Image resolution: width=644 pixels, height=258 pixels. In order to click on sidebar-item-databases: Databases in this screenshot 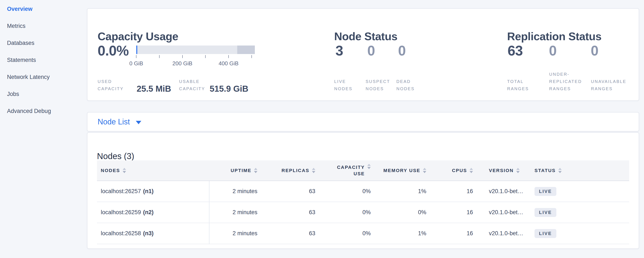, I will do `click(20, 43)`.